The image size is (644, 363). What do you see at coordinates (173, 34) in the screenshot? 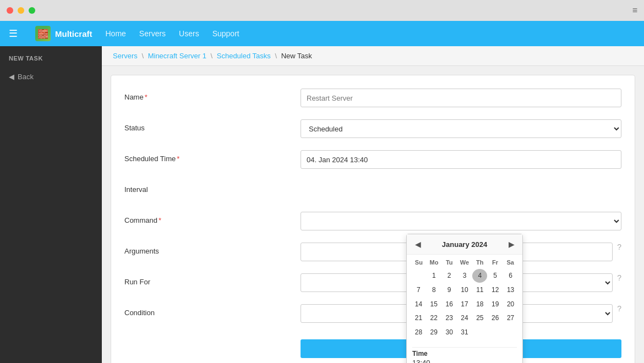
I see `nav-links: HomeServersUsersSupport` at bounding box center [173, 34].